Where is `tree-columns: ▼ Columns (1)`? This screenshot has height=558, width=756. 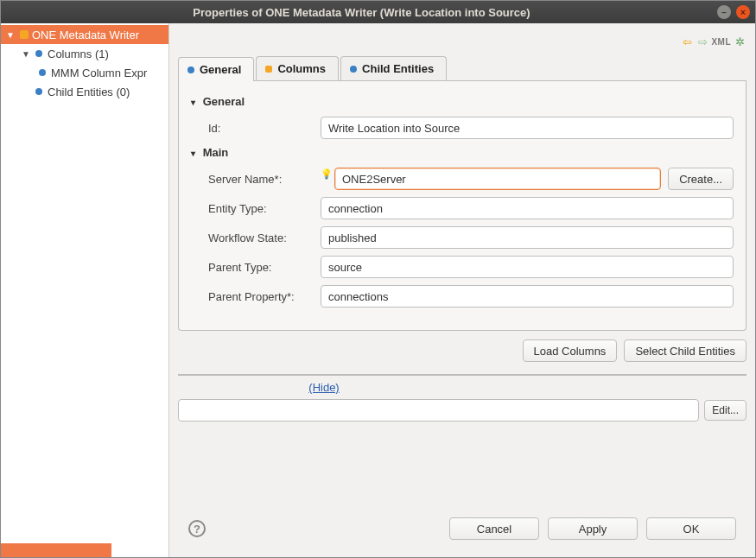 tree-columns: ▼ Columns (1) is located at coordinates (85, 54).